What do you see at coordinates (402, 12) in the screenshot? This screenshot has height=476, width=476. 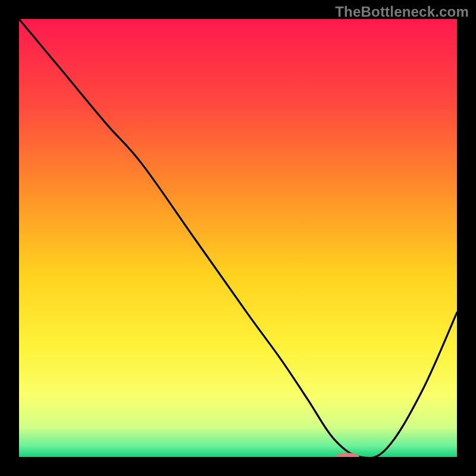 I see `watermark-text: TheBottleneck.com` at bounding box center [402, 12].